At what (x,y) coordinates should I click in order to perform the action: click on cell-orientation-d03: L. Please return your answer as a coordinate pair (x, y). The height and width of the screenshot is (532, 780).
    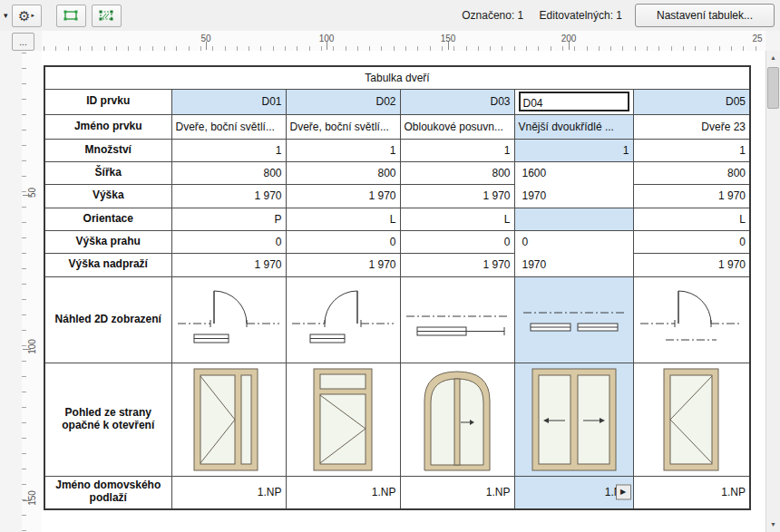
    Looking at the image, I should click on (457, 219).